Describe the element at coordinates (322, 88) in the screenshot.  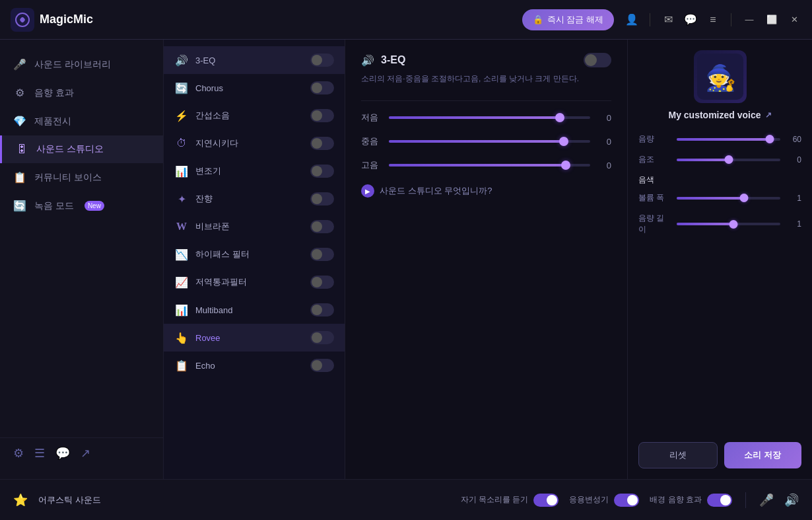
I see `chorus-toggle-switch` at that location.